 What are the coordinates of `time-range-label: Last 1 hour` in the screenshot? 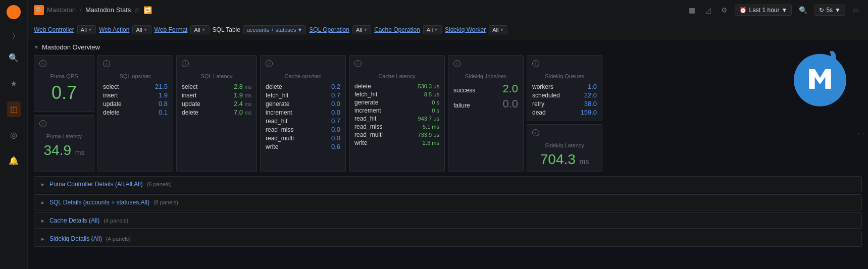 It's located at (764, 10).